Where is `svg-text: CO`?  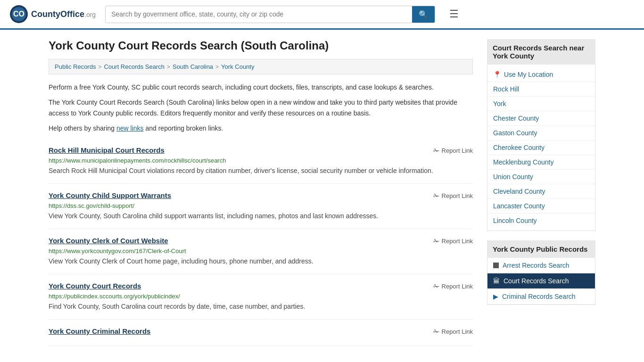 svg-text: CO is located at coordinates (19, 14).